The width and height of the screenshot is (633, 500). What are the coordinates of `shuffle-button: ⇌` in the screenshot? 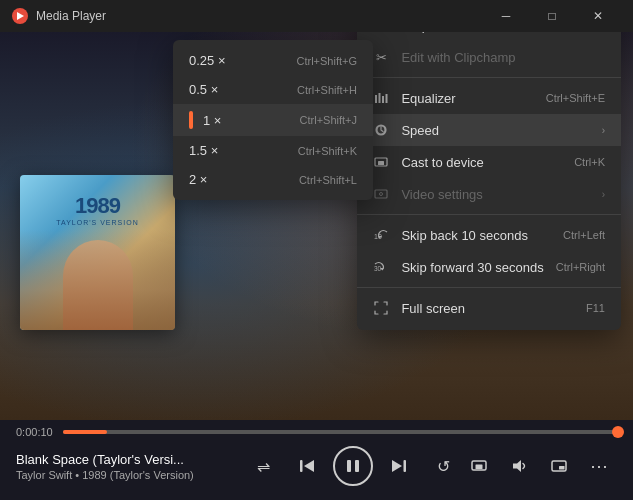 It's located at (263, 466).